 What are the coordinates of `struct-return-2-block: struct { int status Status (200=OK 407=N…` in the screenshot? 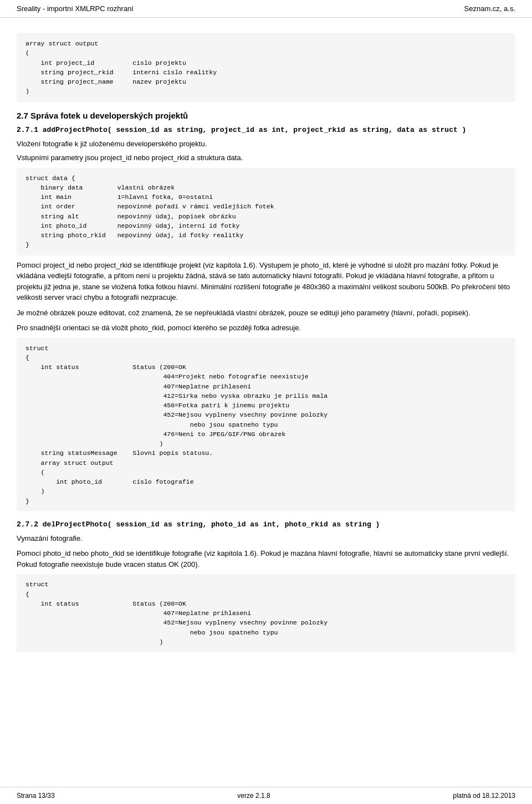 It's located at (266, 613).